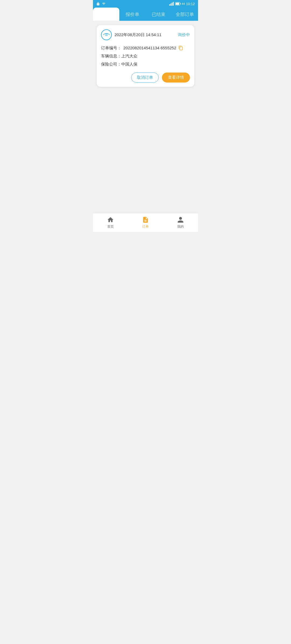 The width and height of the screenshot is (291, 644). I want to click on tab-all: 全部订单, so click(185, 14).